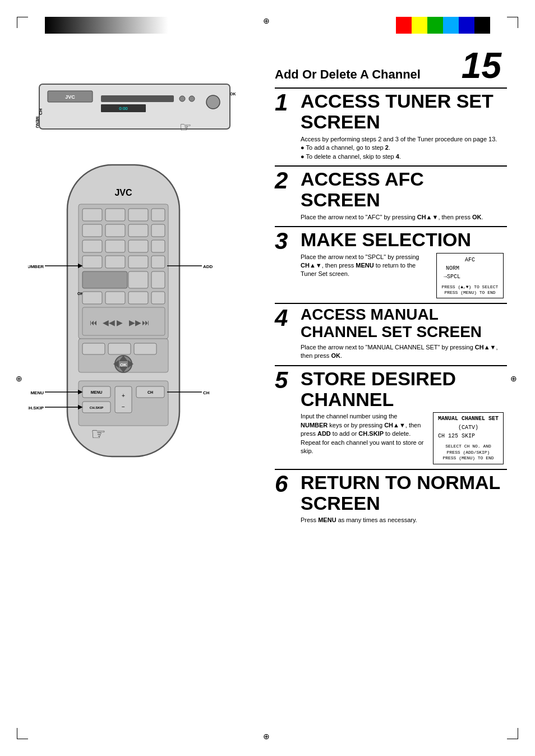 The image size is (535, 756). What do you see at coordinates (435, 25) in the screenshot?
I see `stripe-green` at bounding box center [435, 25].